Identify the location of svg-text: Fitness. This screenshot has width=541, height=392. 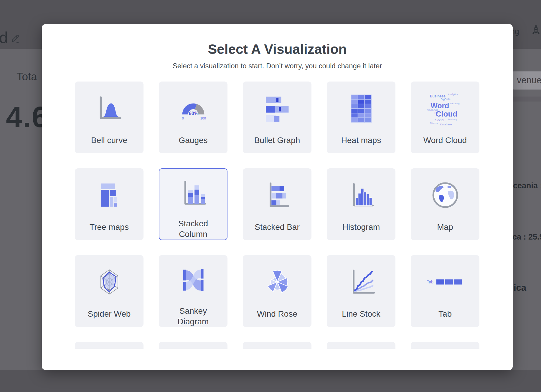
(434, 123).